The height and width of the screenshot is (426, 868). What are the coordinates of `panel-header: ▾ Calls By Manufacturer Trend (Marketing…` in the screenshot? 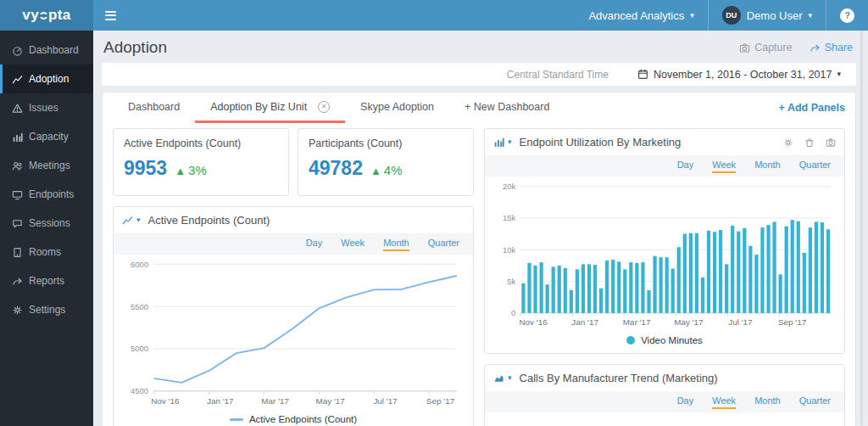 It's located at (665, 378).